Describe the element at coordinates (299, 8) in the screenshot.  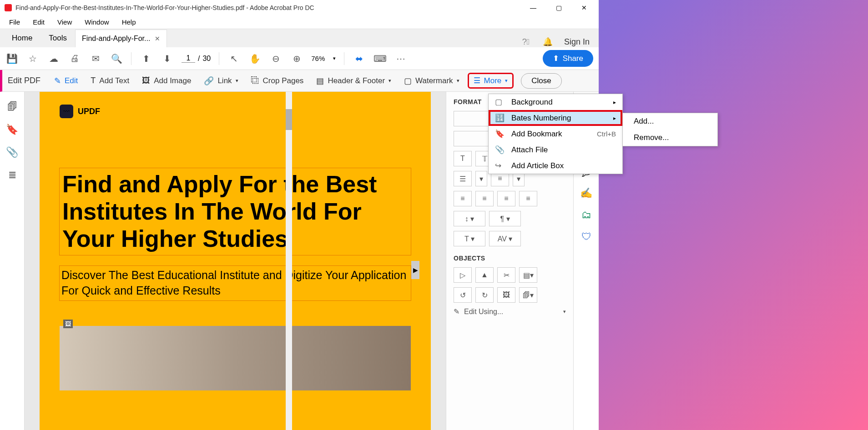
I see `title-bar: Find-and-Apply-For-the-Best-Institutes-I…` at that location.